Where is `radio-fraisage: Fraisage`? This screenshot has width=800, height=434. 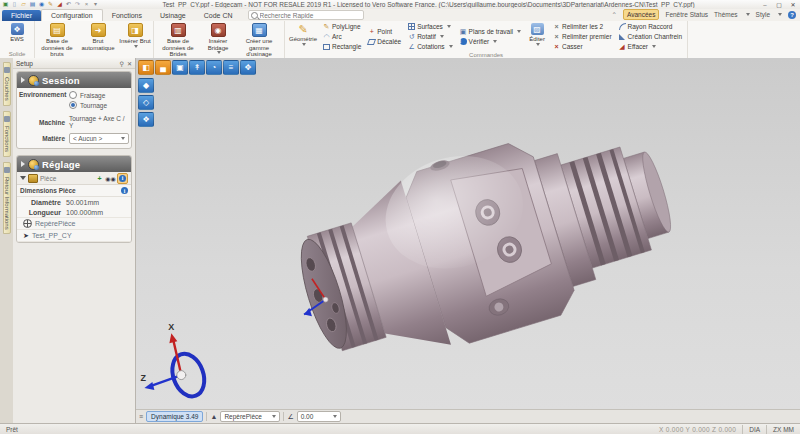 radio-fraisage: Fraisage is located at coordinates (88, 95).